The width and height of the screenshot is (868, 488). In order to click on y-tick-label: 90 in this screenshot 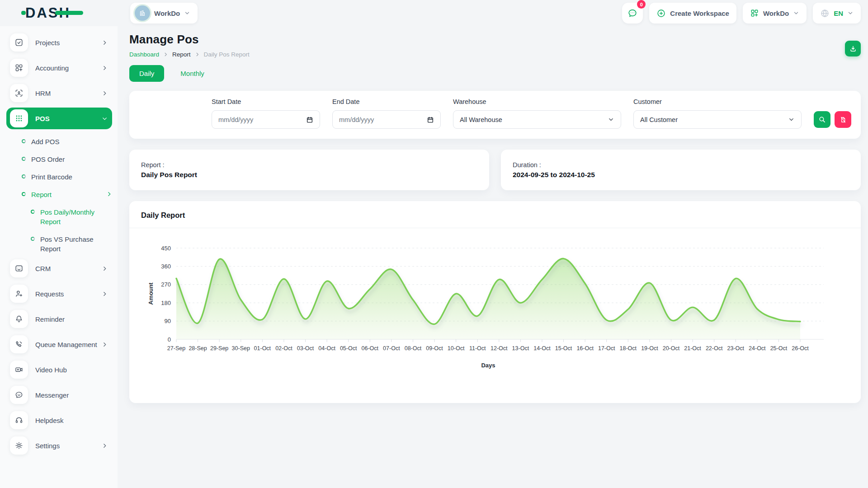, I will do `click(168, 321)`.